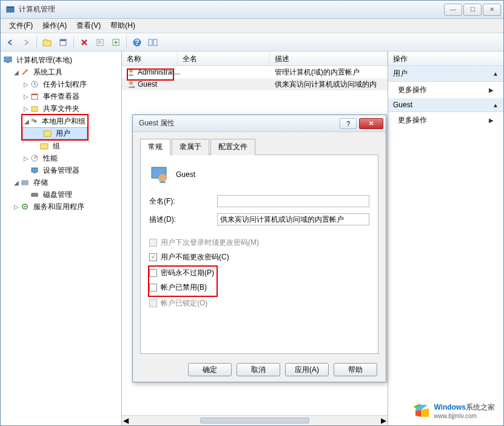 The height and width of the screenshot is (426, 504). I want to click on apply-button: 应用(A), so click(307, 370).